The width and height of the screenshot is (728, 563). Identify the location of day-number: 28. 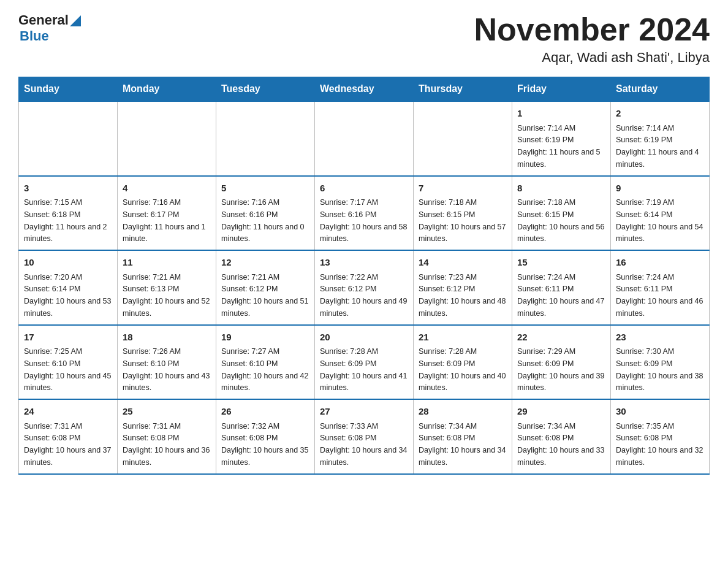
(463, 412).